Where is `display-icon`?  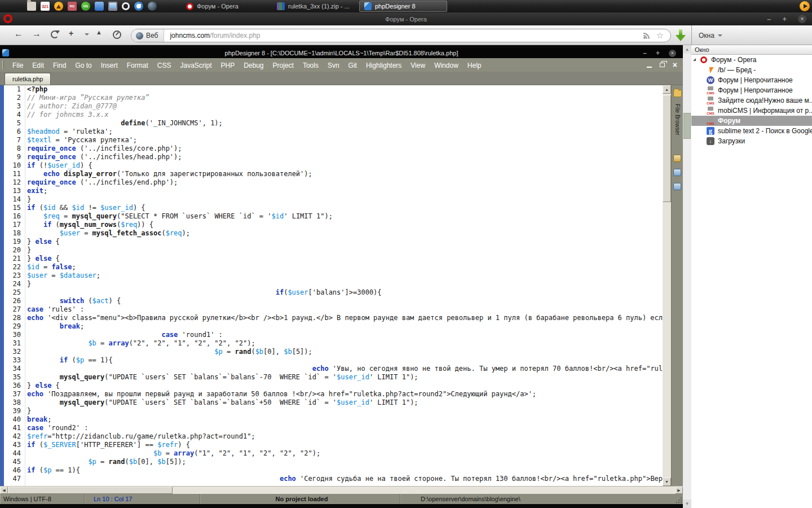
display-icon is located at coordinates (113, 6).